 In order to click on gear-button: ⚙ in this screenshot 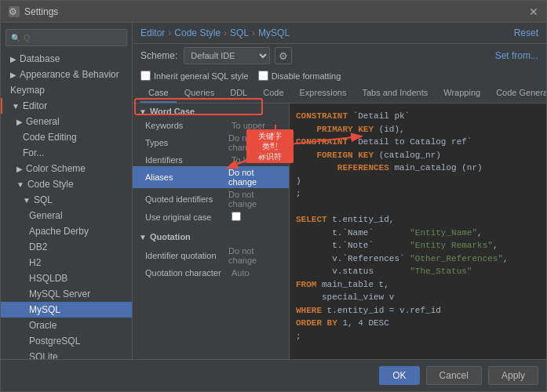, I will do `click(283, 56)`.